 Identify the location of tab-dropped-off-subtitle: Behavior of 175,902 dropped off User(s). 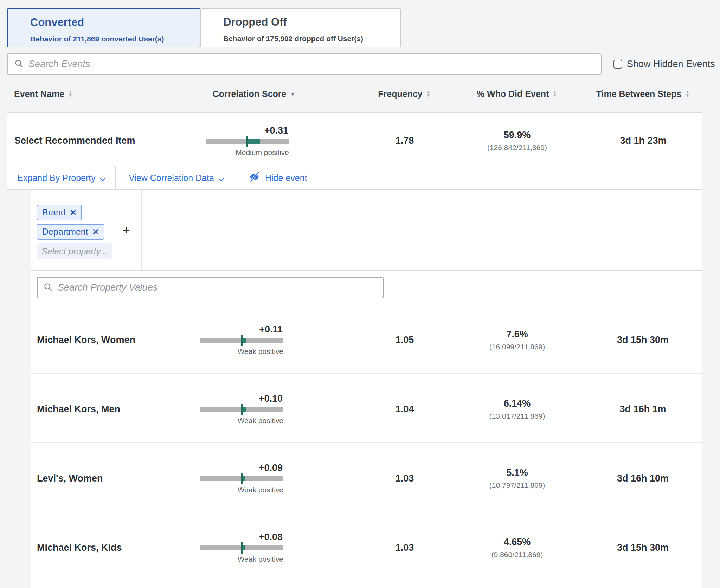
(308, 39).